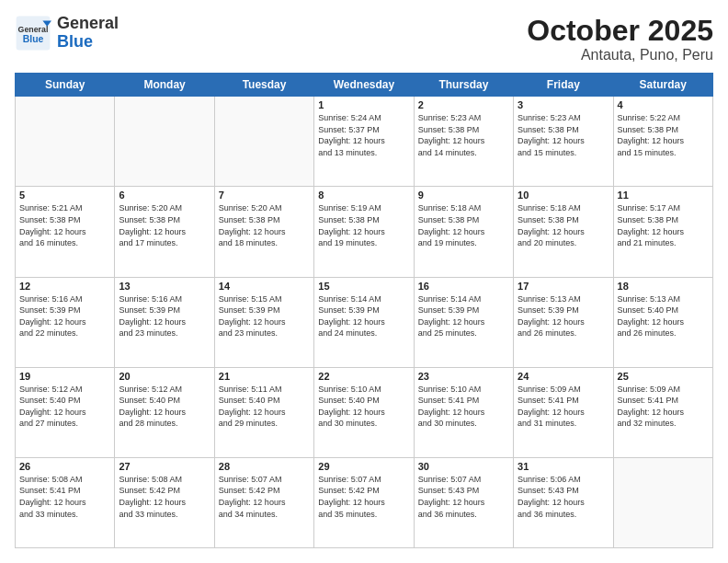 The width and height of the screenshot is (728, 563). I want to click on day-number: 9, so click(463, 195).